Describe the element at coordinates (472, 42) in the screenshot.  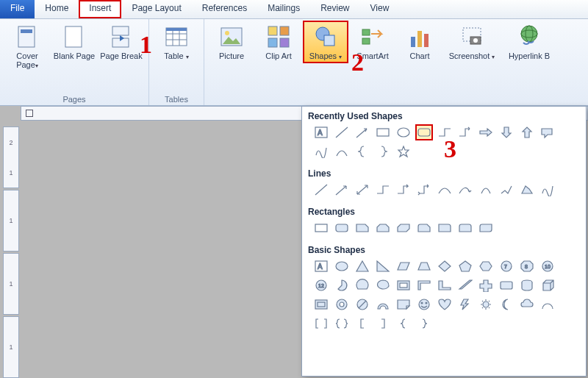
I see `screenshot-button: Screenshot ▾` at that location.